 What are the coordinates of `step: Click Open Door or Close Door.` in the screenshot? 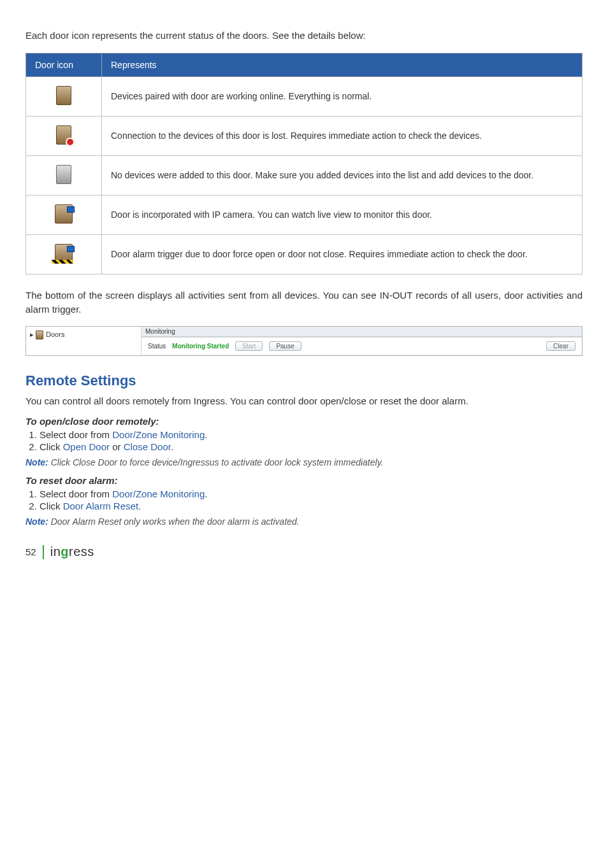 It's located at (311, 447).